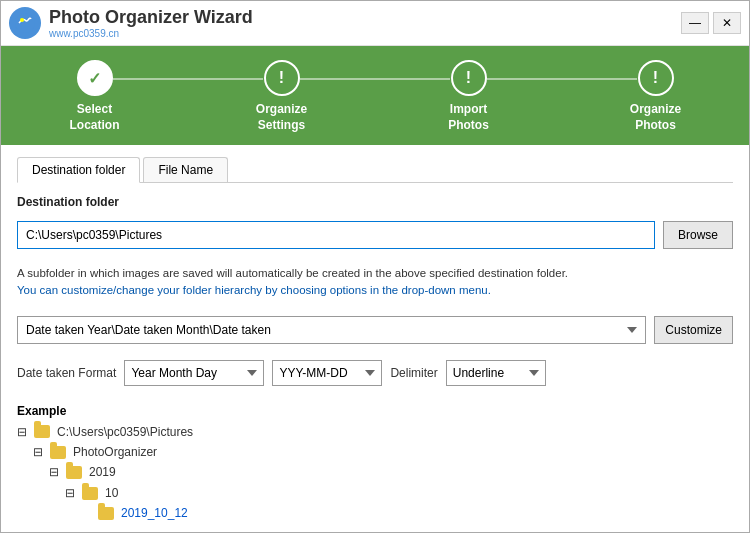 The height and width of the screenshot is (533, 750). What do you see at coordinates (375, 282) in the screenshot?
I see `info-text: A subfolder in which images are saved wi…` at bounding box center [375, 282].